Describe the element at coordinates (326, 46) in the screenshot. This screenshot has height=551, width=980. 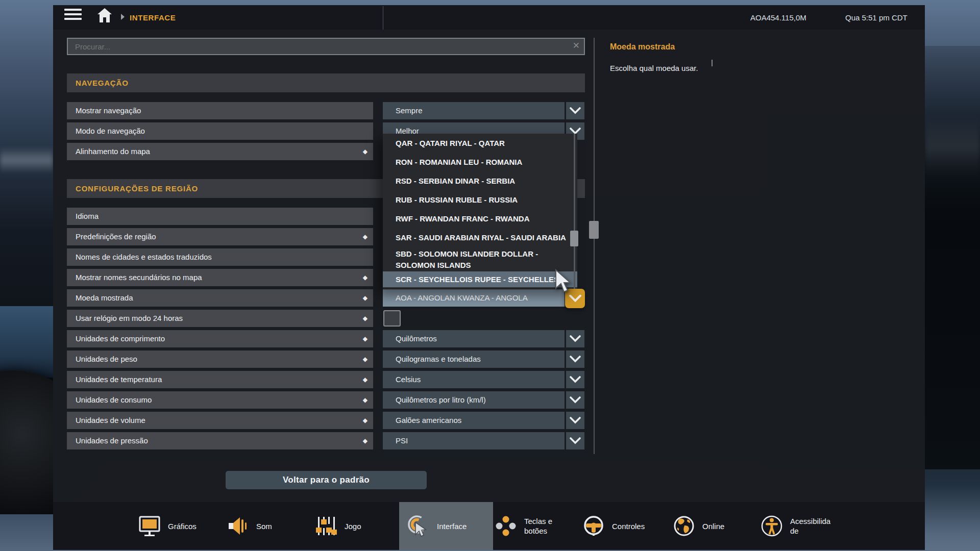
I see `search-box: ✕` at that location.